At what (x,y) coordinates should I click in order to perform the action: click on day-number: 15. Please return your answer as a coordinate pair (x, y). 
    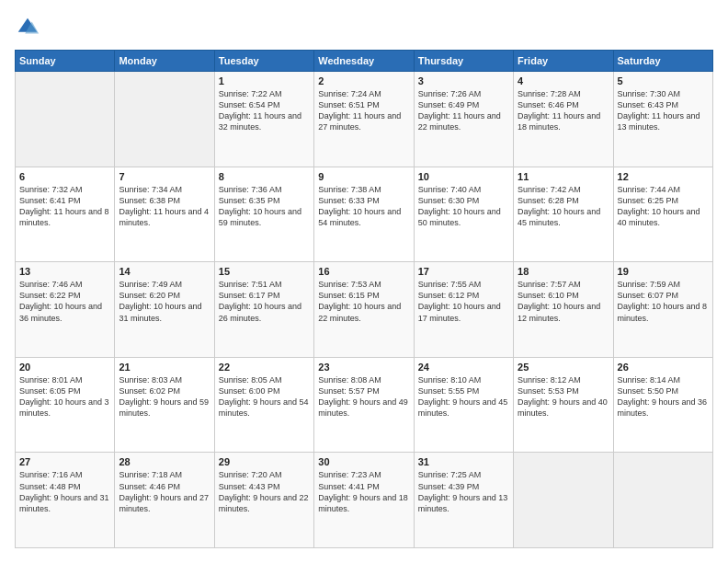
    Looking at the image, I should click on (265, 271).